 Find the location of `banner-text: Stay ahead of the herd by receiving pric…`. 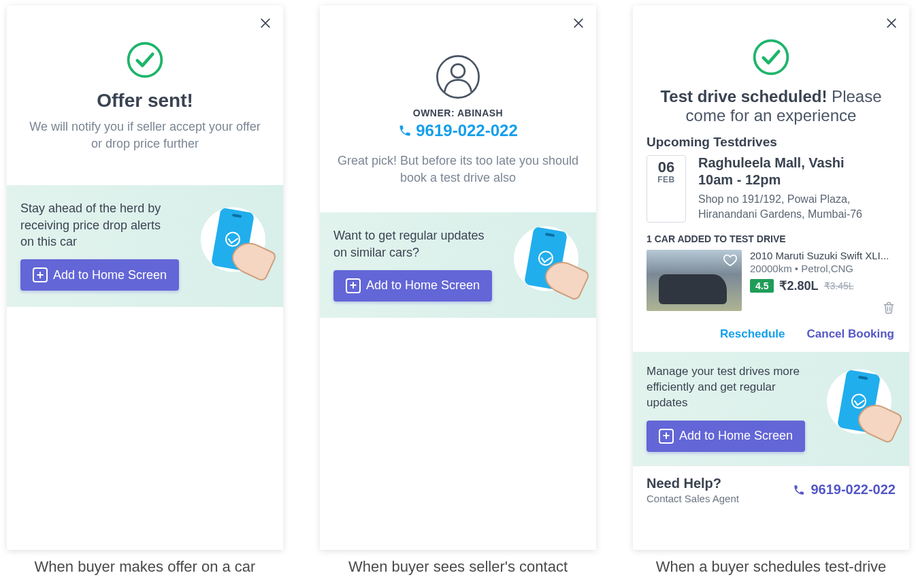

banner-text: Stay ahead of the herd by receiving pric… is located at coordinates (99, 225).